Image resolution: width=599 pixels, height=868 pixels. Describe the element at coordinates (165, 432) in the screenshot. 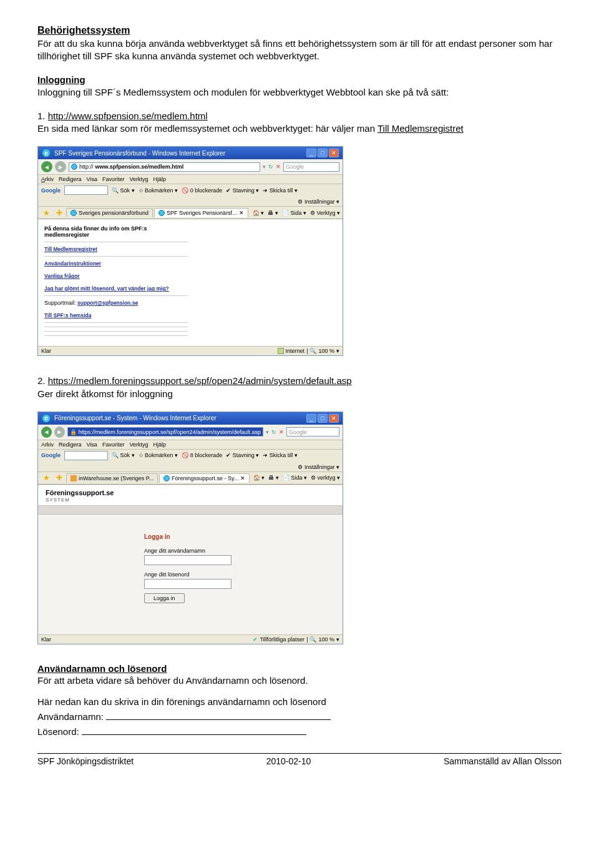

I see `address-input: 🔒 https://medlem.foreningssupport.se/spf…` at that location.